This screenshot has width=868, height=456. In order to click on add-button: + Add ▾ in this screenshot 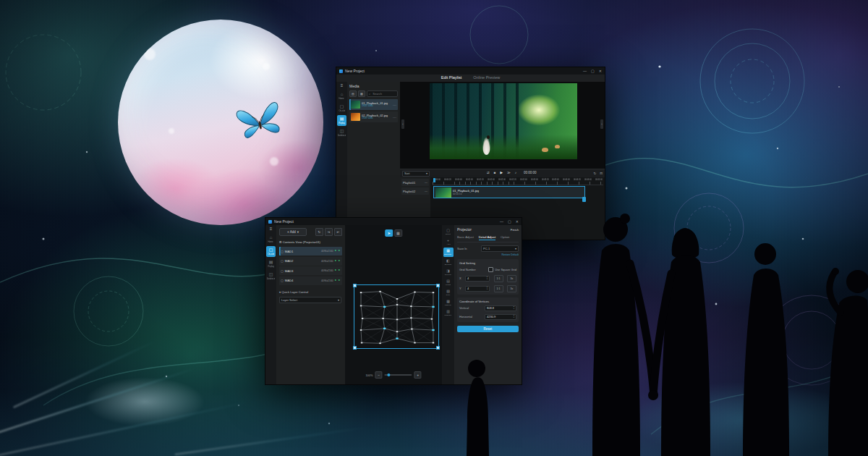, I will do `click(293, 232)`.